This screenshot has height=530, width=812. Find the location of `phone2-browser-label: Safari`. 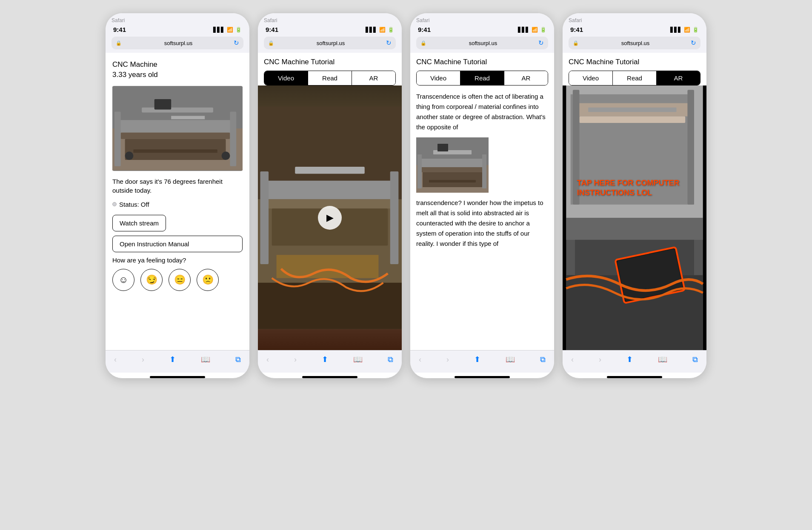

phone2-browser-label: Safari is located at coordinates (330, 20).